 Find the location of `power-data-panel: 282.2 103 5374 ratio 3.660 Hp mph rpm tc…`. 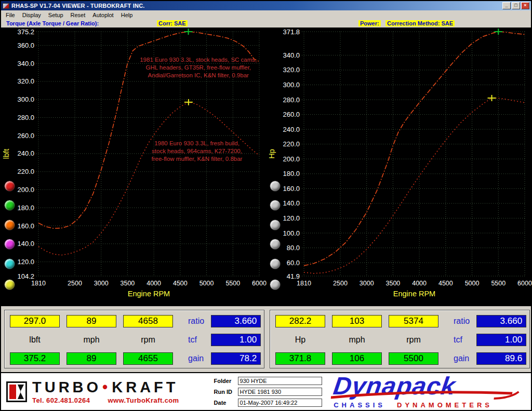

power-data-panel: 282.2 103 5374 ratio 3.660 Hp mph rpm tc… is located at coordinates (400, 339).